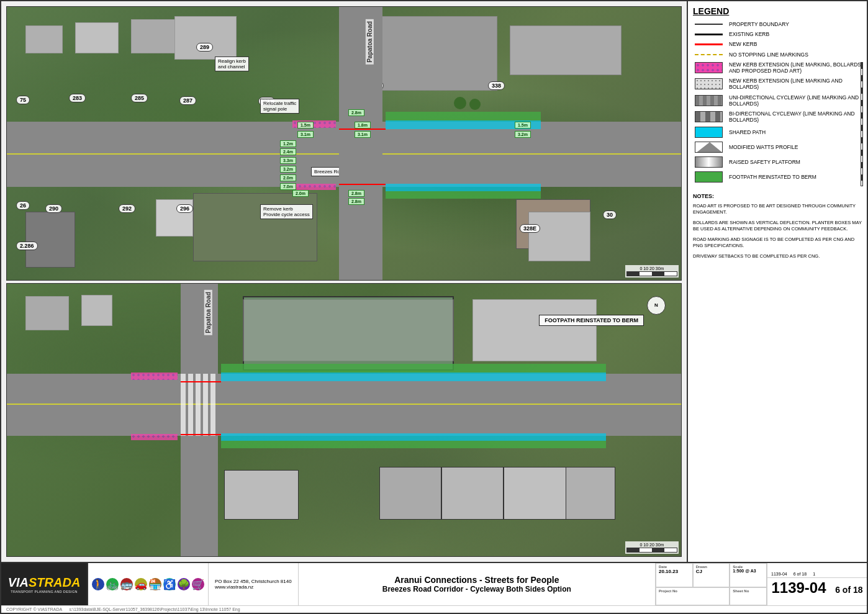  Describe the element at coordinates (777, 44) in the screenshot. I see `legend-item-new-kerb: NEW KERB` at that location.